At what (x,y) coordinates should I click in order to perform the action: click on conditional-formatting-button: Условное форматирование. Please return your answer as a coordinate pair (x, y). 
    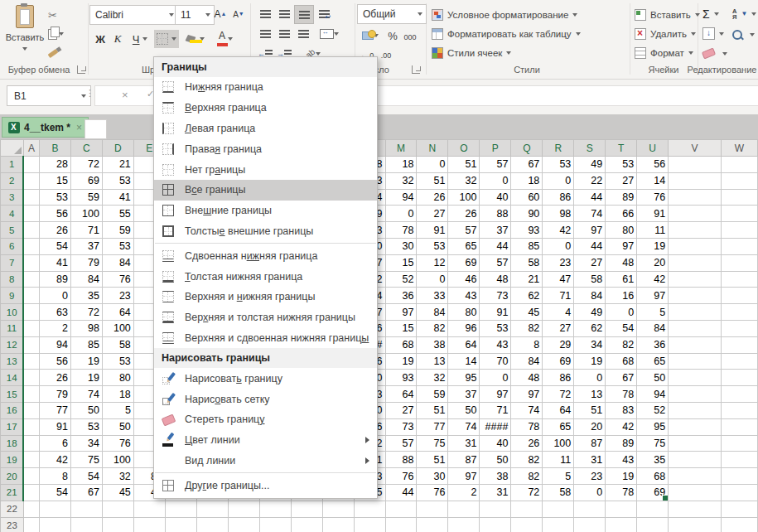
    Looking at the image, I should click on (505, 15).